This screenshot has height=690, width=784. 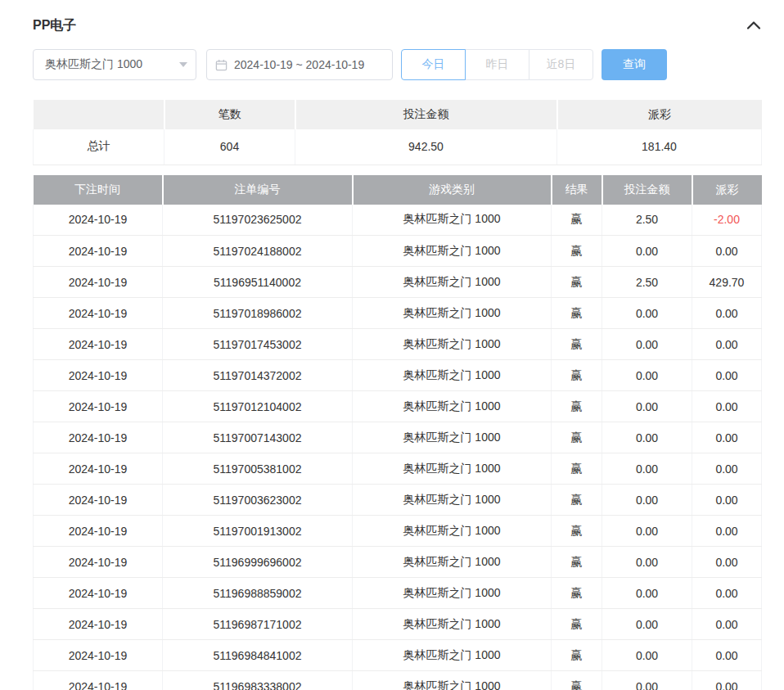 I want to click on col-bet-amount: 投注金额, so click(x=647, y=190).